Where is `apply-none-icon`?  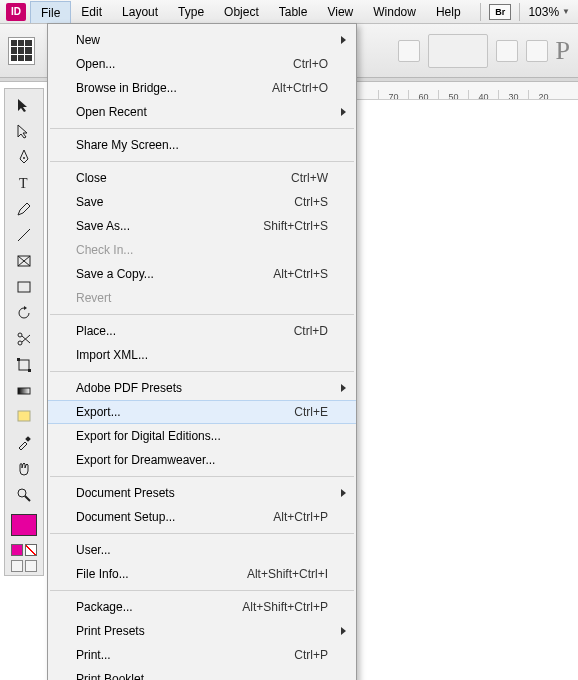 apply-none-icon is located at coordinates (31, 550).